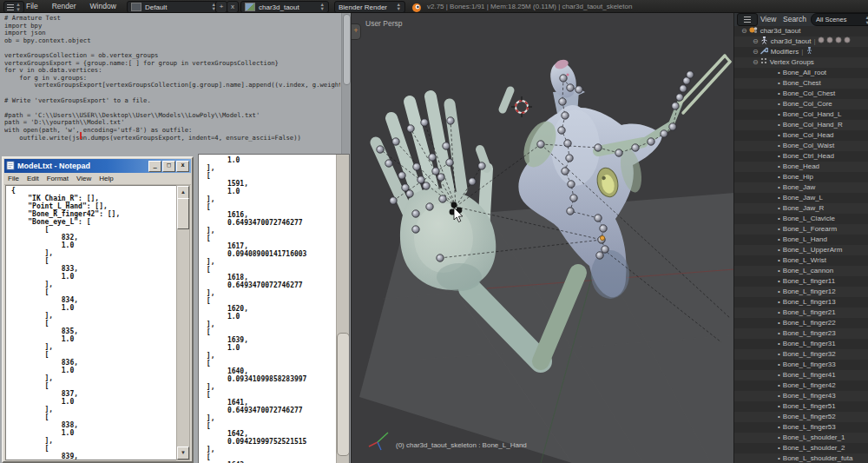  I want to click on restrict-icons, so click(834, 42).